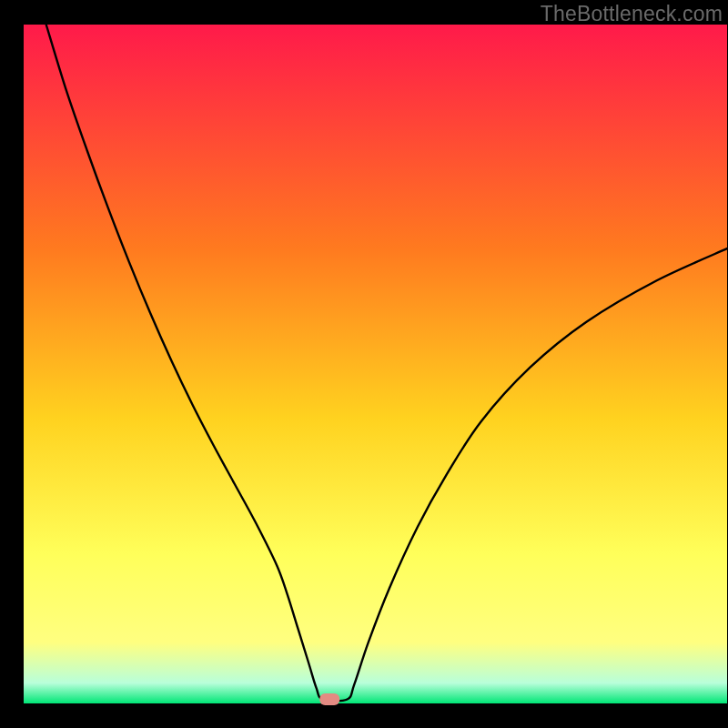  Describe the element at coordinates (632, 15) in the screenshot. I see `watermark-text: TheBottleneck.com` at that location.